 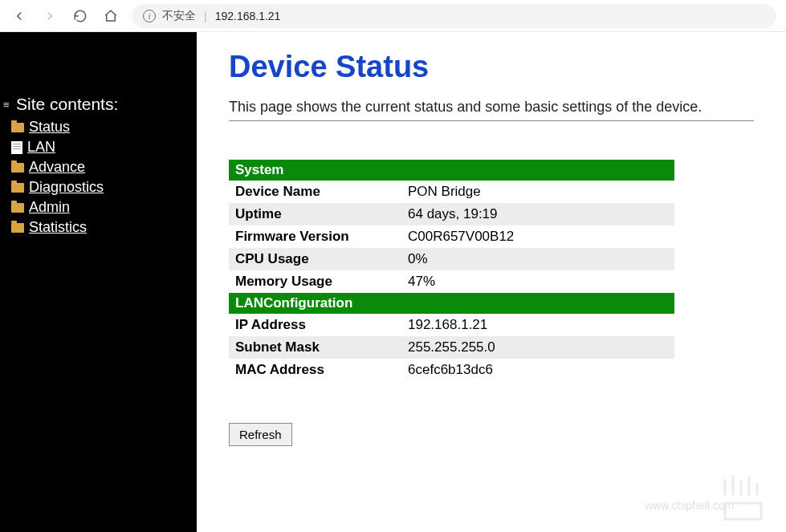 I want to click on table-row: Memory Usage47%, so click(x=451, y=282).